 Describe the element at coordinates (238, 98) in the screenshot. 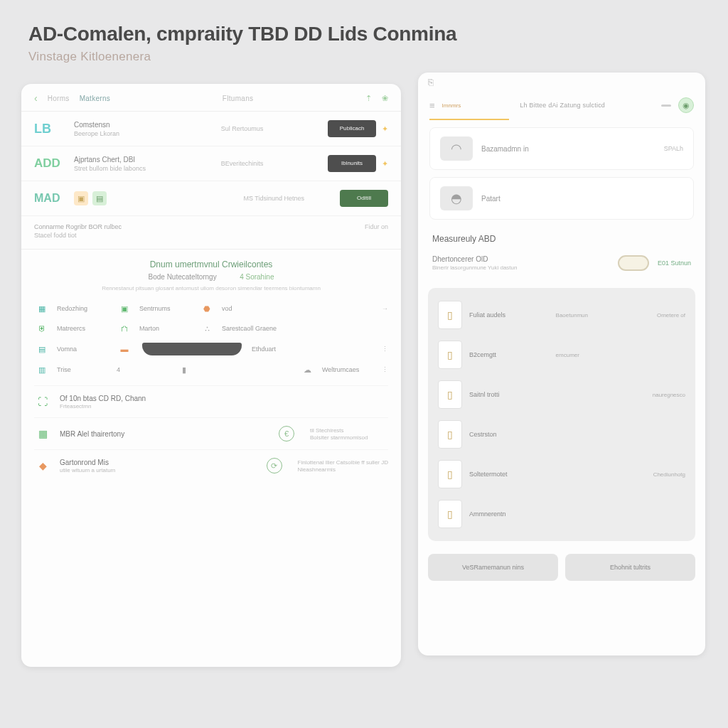

I see `tab-filters: Fltumans` at that location.